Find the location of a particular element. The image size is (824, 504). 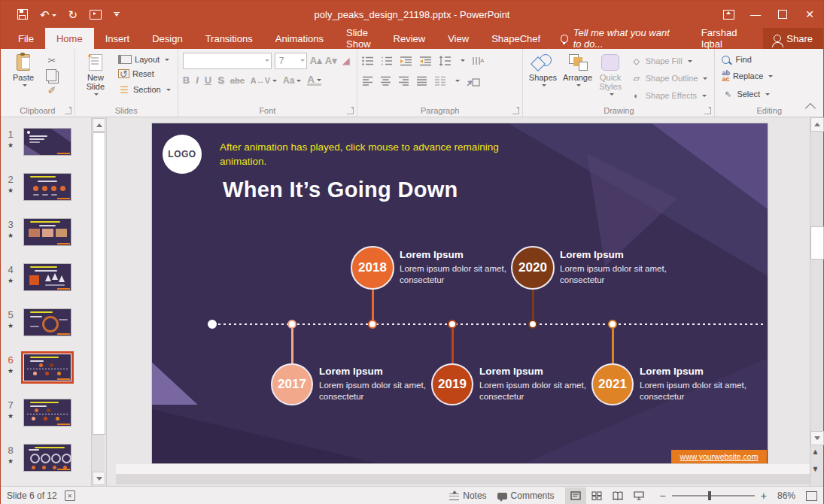

website-banner: www.yourwebsite.com is located at coordinates (719, 457).